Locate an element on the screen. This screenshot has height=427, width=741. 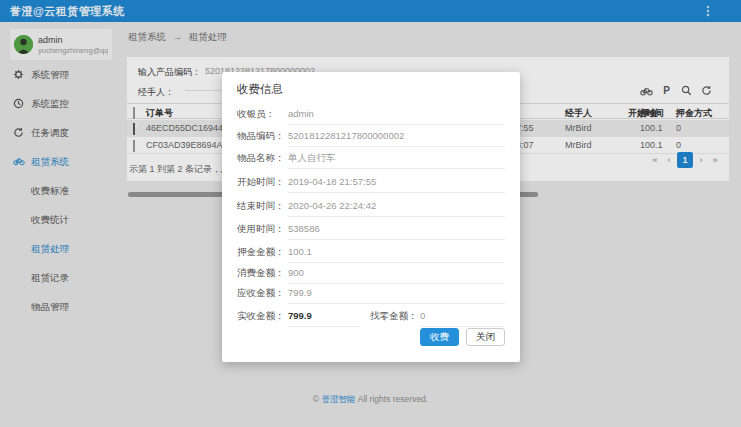
duration-label: 使用时间： is located at coordinates (261, 230).